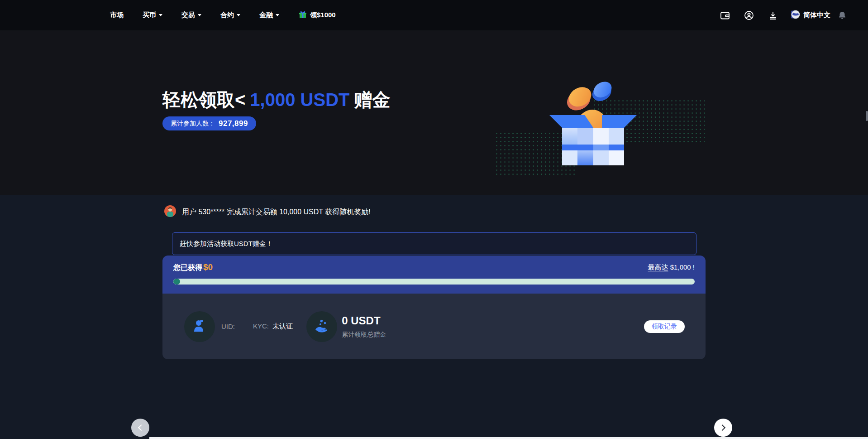  What do you see at coordinates (261, 326) in the screenshot?
I see `kyc-label: KYC:` at bounding box center [261, 326].